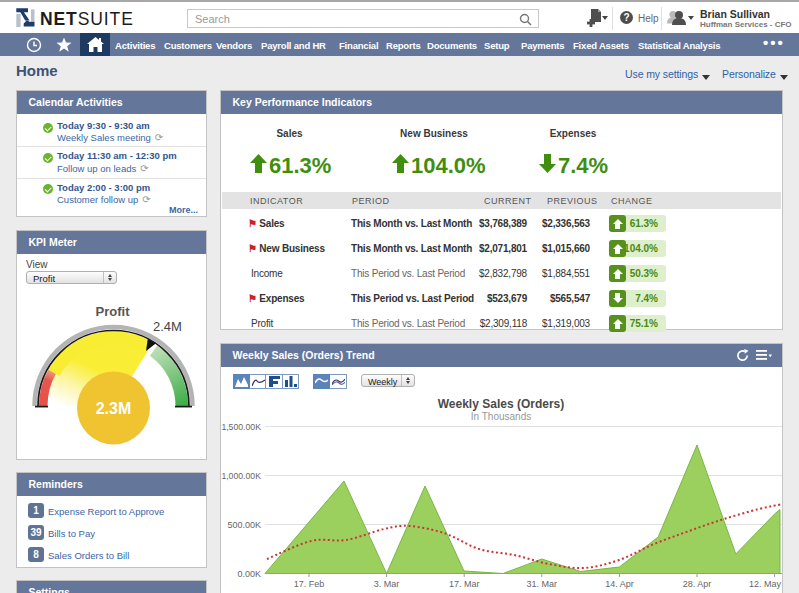 Image resolution: width=799 pixels, height=593 pixels. I want to click on svg-text: 0.00K, so click(249, 574).